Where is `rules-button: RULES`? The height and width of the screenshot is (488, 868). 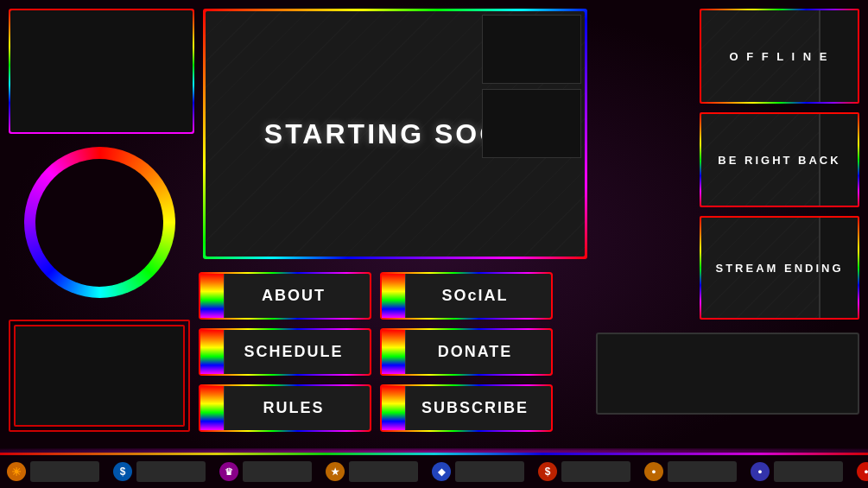
rules-button: RULES is located at coordinates (285, 408).